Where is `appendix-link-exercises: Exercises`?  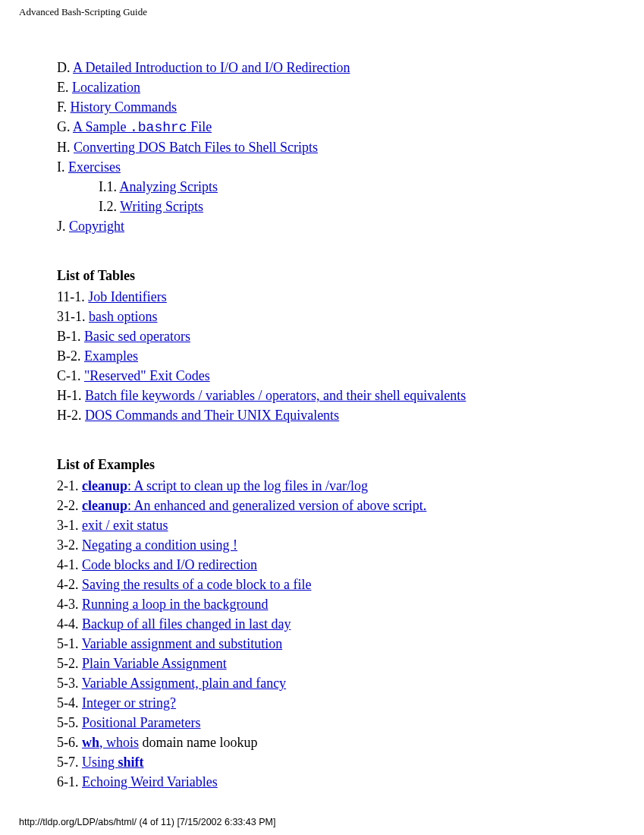 appendix-link-exercises: Exercises is located at coordinates (94, 167).